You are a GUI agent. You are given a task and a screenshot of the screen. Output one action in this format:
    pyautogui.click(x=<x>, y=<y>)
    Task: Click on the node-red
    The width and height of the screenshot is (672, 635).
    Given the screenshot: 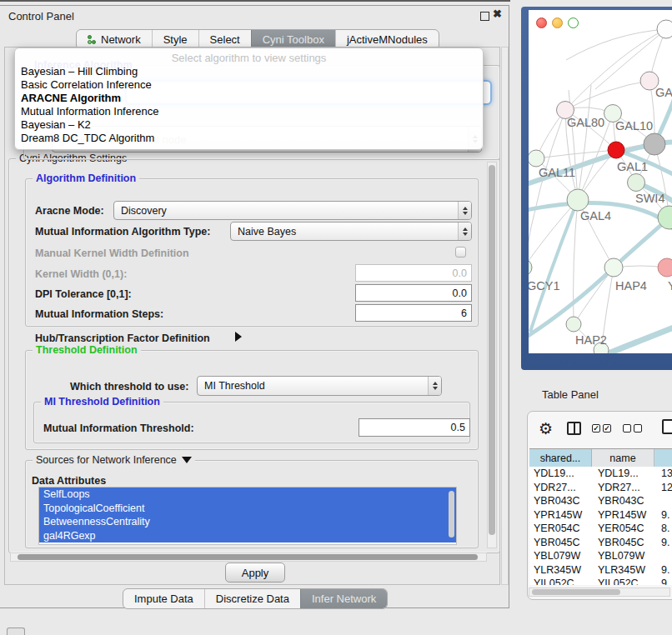 What is the action you would take?
    pyautogui.click(x=616, y=150)
    